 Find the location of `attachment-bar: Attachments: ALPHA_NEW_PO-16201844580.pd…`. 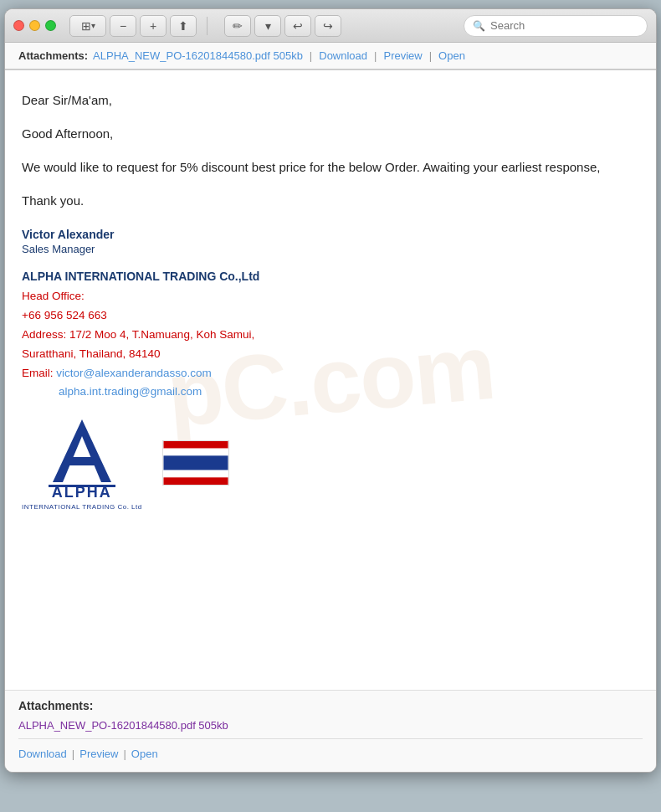

attachment-bar: Attachments: ALPHA_NEW_PO-16201844580.pd… is located at coordinates (330, 57).